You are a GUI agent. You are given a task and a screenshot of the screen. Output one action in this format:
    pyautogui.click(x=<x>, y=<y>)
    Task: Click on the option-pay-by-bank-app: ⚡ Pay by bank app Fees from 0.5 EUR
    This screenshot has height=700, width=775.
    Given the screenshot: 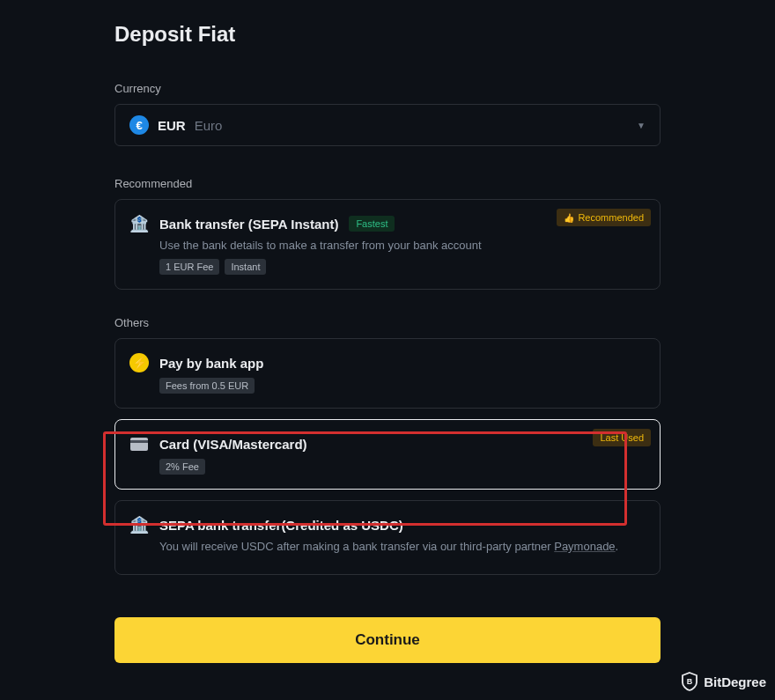 What is the action you would take?
    pyautogui.click(x=388, y=373)
    